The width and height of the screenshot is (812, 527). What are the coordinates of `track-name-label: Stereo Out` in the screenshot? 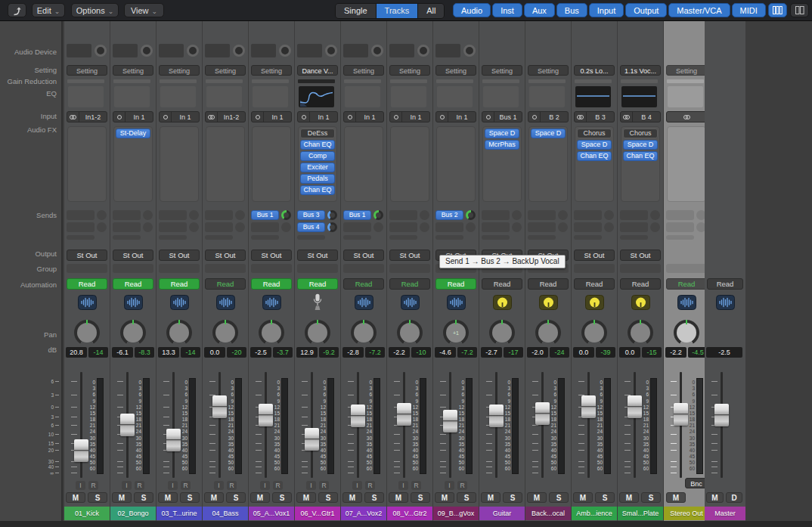 It's located at (686, 513).